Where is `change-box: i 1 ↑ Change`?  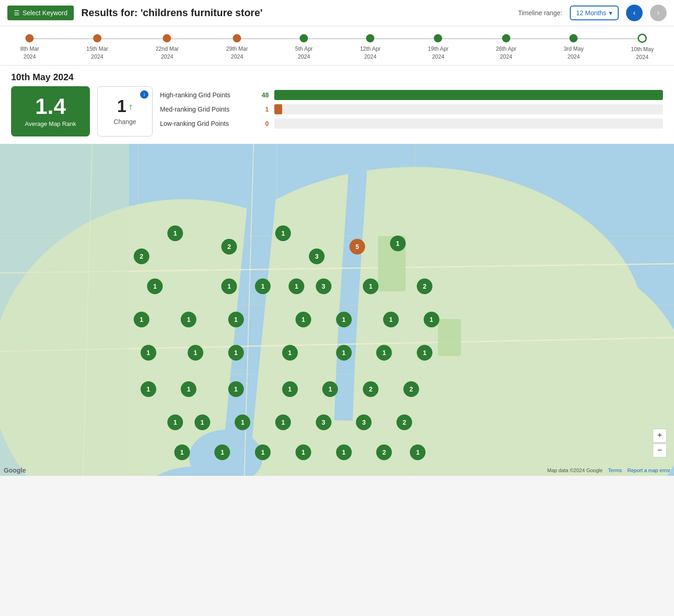 change-box: i 1 ↑ Change is located at coordinates (125, 112).